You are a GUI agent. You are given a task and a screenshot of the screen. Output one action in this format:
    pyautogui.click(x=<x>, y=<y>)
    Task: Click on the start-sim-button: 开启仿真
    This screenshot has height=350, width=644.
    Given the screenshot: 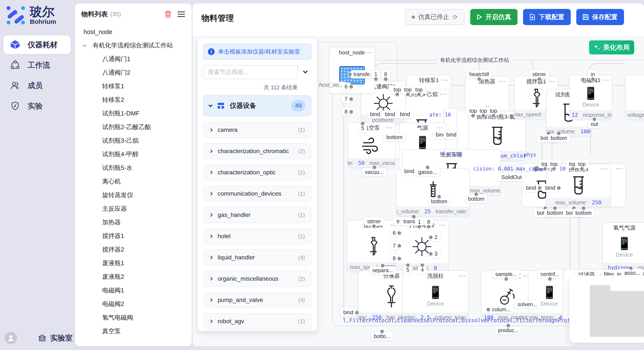 What is the action you would take?
    pyautogui.click(x=494, y=17)
    